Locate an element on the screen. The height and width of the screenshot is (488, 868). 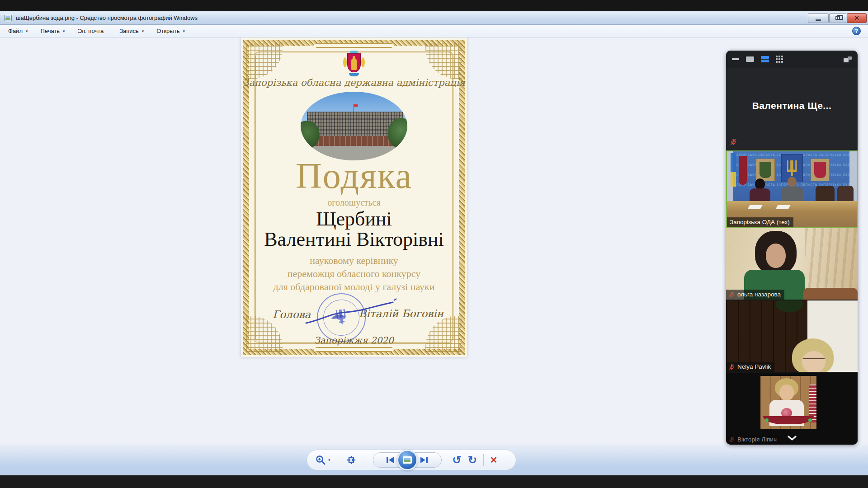
emblem-base is located at coordinates (354, 75).